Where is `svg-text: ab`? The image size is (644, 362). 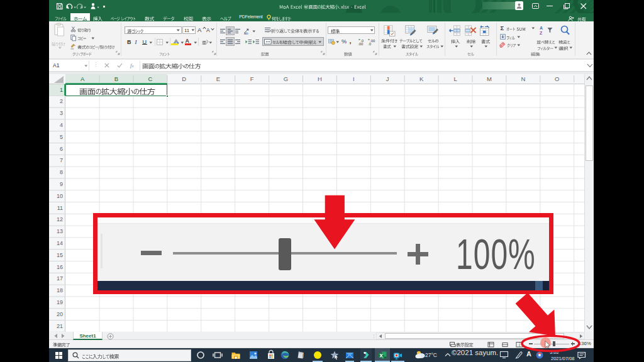
svg-text: ab is located at coordinates (247, 33).